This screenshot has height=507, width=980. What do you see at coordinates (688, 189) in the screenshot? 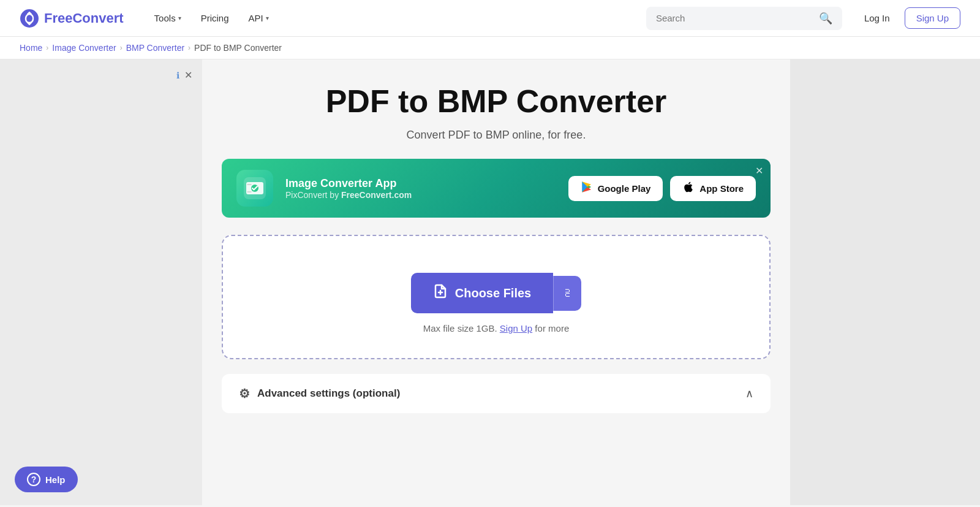
I see `apple-icon` at bounding box center [688, 189].